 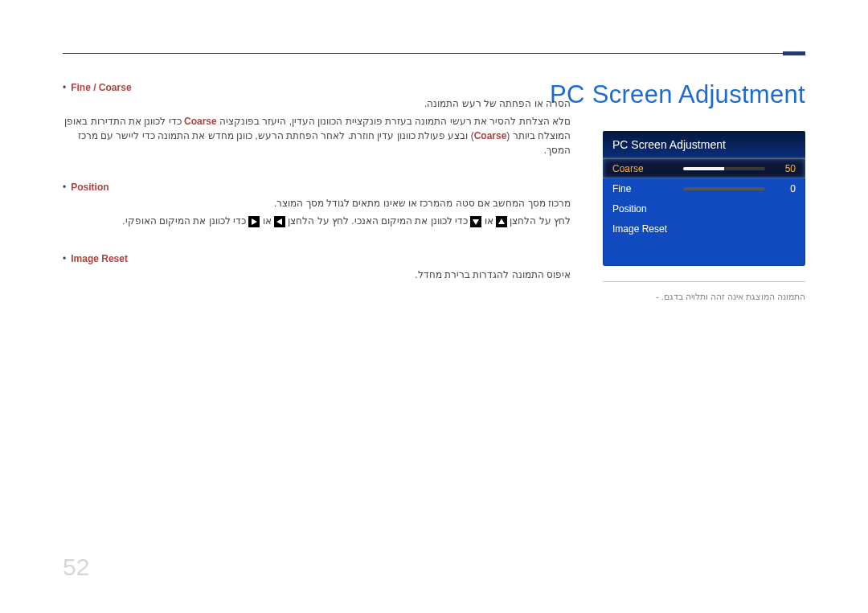 What do you see at coordinates (280, 222) in the screenshot?
I see `left-arrow-icon` at bounding box center [280, 222].